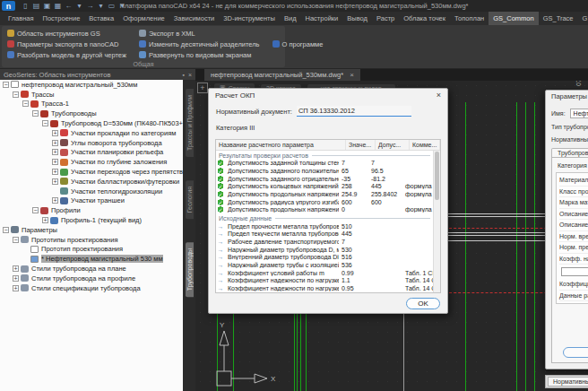 This screenshot has height=391, width=588. I want to click on column-header: Название расчетного параметра, so click(281, 145).